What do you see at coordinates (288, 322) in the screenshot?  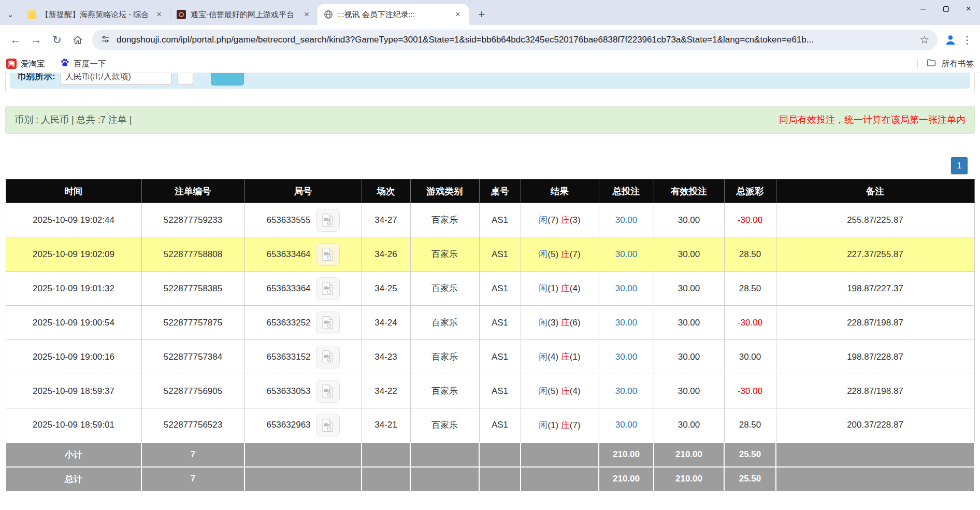 I see `round-number: 653633252` at bounding box center [288, 322].